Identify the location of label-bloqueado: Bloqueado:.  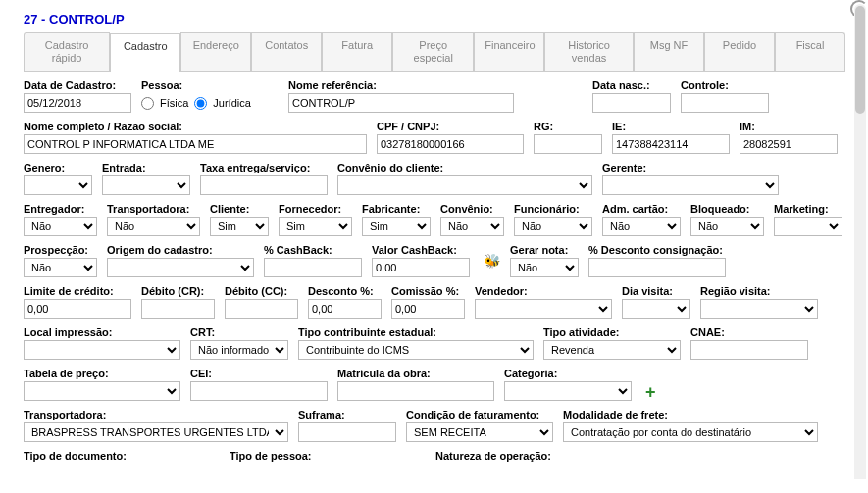
(728, 209).